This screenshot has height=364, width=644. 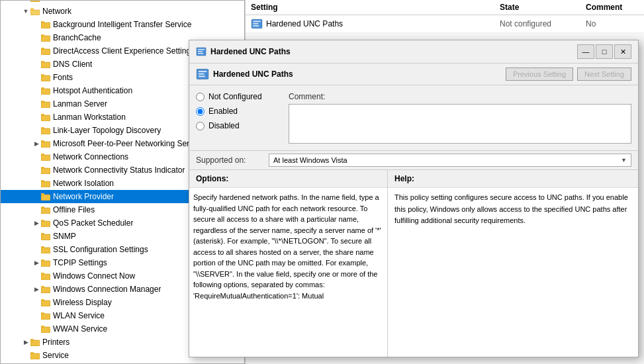 I want to click on folder-icon-service, so click(x=35, y=355).